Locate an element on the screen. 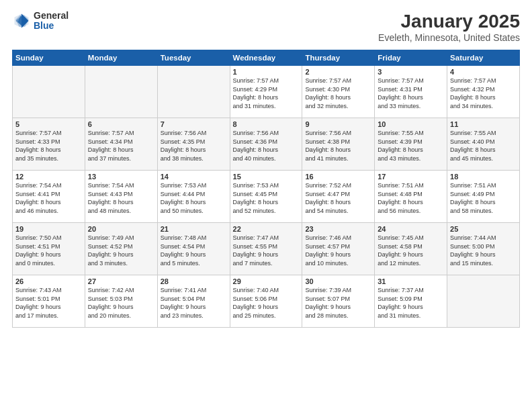 The width and height of the screenshot is (532, 411). week-row-4: 19Sunrise: 7:50 AM Sunset: 4:51 PM Dayli… is located at coordinates (266, 249).